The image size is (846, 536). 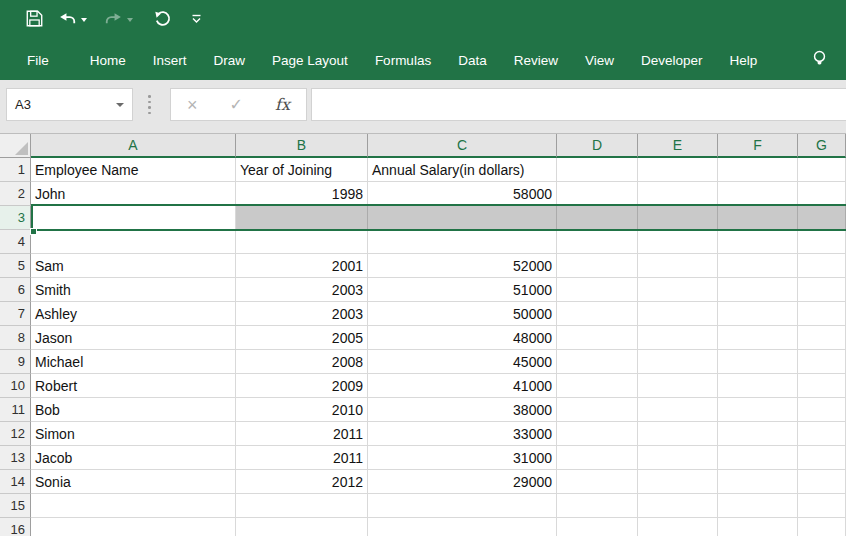 I want to click on cell-C14: 29000, so click(x=462, y=482).